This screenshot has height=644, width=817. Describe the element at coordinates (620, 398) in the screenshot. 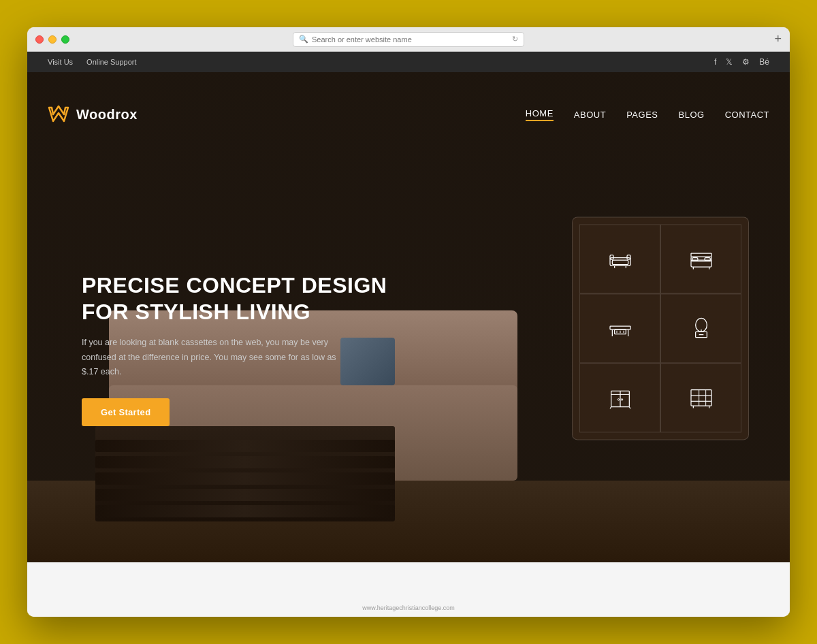

I see `wardrobe-icon` at that location.